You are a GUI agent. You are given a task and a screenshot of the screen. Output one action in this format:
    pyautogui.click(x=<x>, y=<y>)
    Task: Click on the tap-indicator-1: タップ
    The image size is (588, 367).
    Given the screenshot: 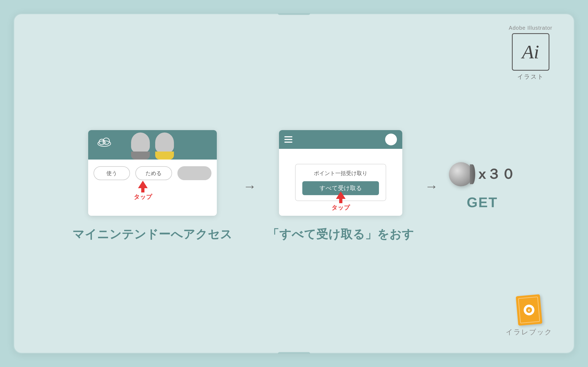 What is the action you would take?
    pyautogui.click(x=143, y=191)
    